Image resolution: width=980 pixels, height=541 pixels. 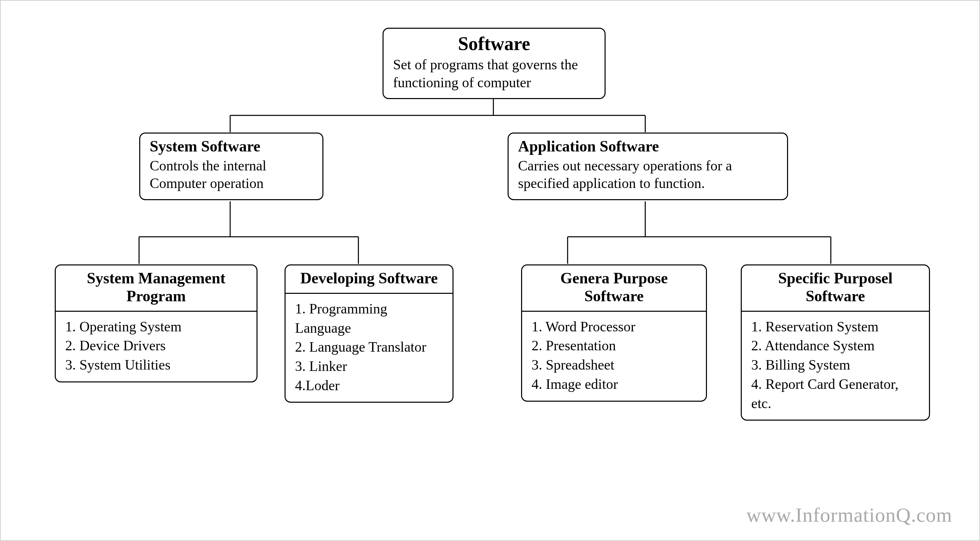 What do you see at coordinates (648, 166) in the screenshot?
I see `node-application-software: Application Software Carries out necessa…` at bounding box center [648, 166].